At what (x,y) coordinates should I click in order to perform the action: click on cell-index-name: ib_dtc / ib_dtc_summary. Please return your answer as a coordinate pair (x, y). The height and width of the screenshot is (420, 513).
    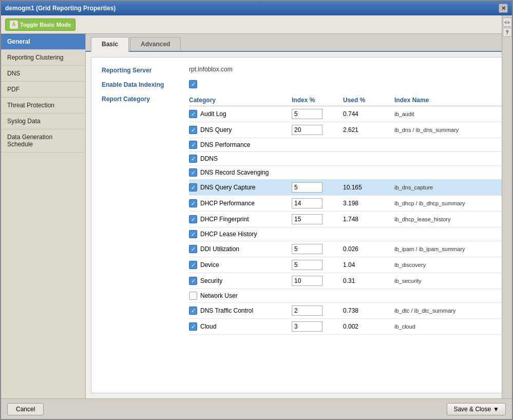
    Looking at the image, I should click on (451, 311).